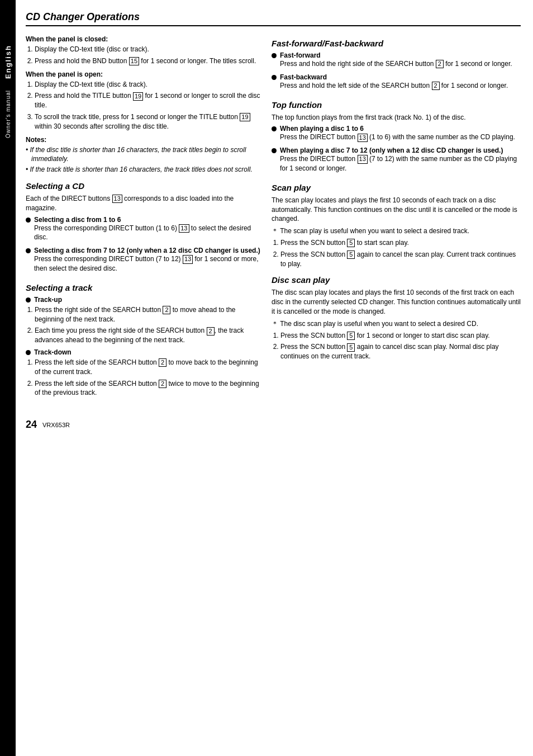 This screenshot has height=756, width=533. What do you see at coordinates (274, 151) in the screenshot?
I see `pd712-dot` at bounding box center [274, 151].